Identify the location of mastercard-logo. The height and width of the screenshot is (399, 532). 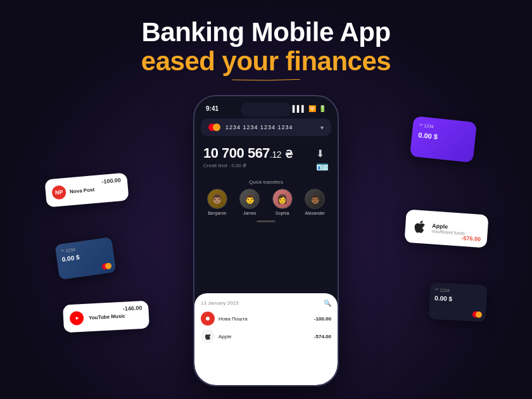
(214, 127).